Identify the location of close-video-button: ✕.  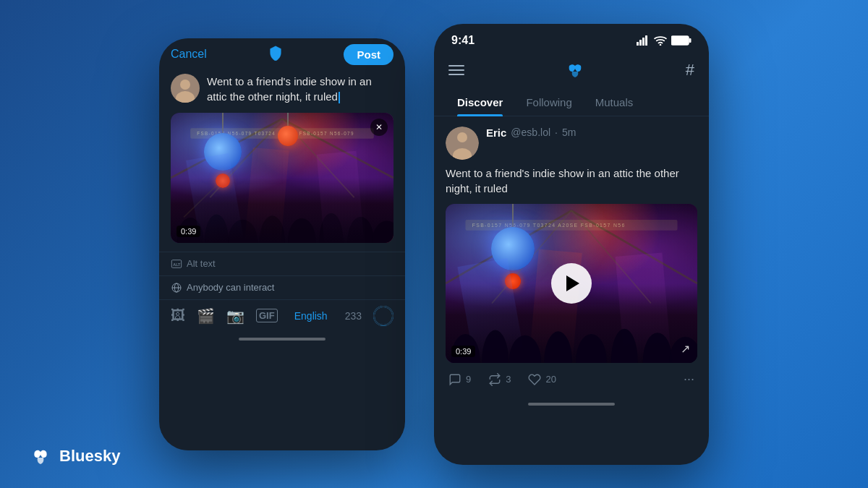
(379, 127).